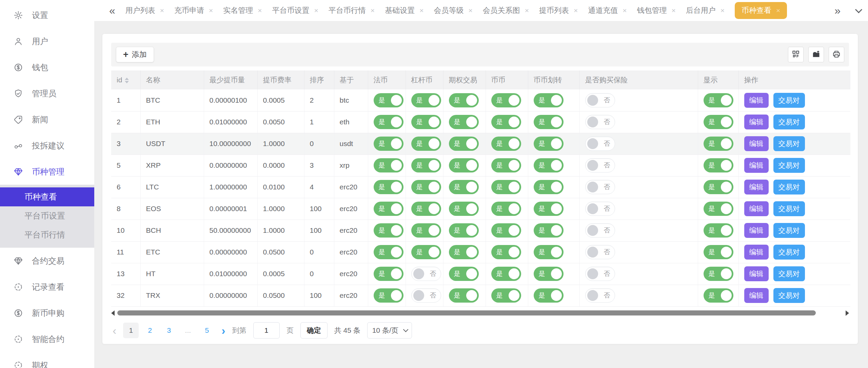 The height and width of the screenshot is (368, 868). Describe the element at coordinates (295, 11) in the screenshot. I see `tab-platform-coin-settings: 平台币设置×` at that location.